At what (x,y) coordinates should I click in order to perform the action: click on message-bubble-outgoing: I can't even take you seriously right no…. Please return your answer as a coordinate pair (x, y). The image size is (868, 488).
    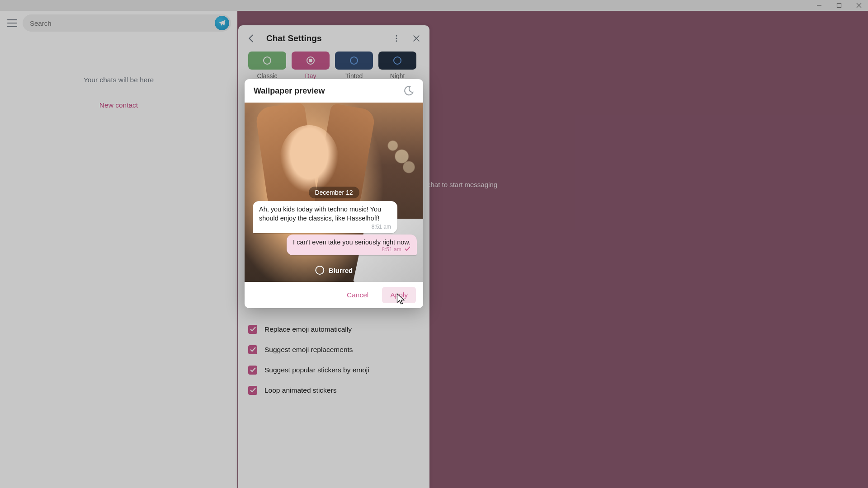
    Looking at the image, I should click on (352, 245).